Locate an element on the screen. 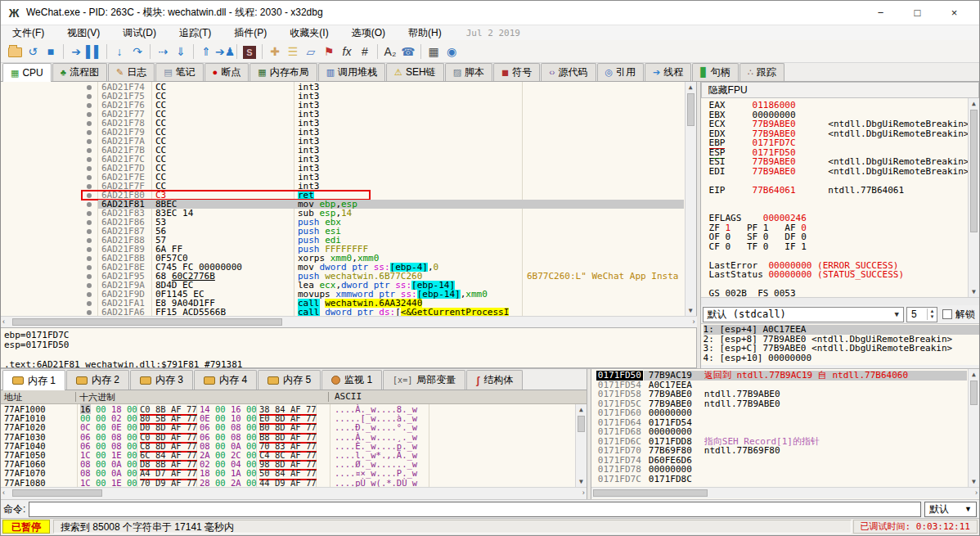  stack-row: 0171FD7C0171FD8C is located at coordinates (779, 480).